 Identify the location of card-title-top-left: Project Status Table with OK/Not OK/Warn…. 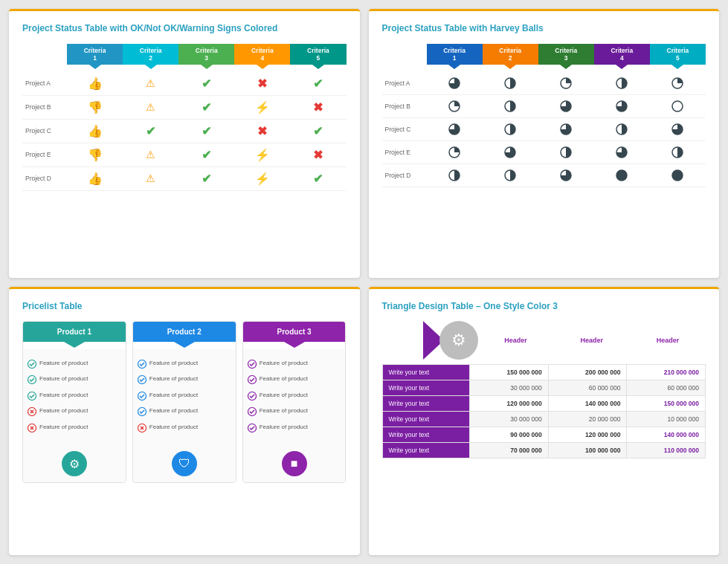
(184, 29).